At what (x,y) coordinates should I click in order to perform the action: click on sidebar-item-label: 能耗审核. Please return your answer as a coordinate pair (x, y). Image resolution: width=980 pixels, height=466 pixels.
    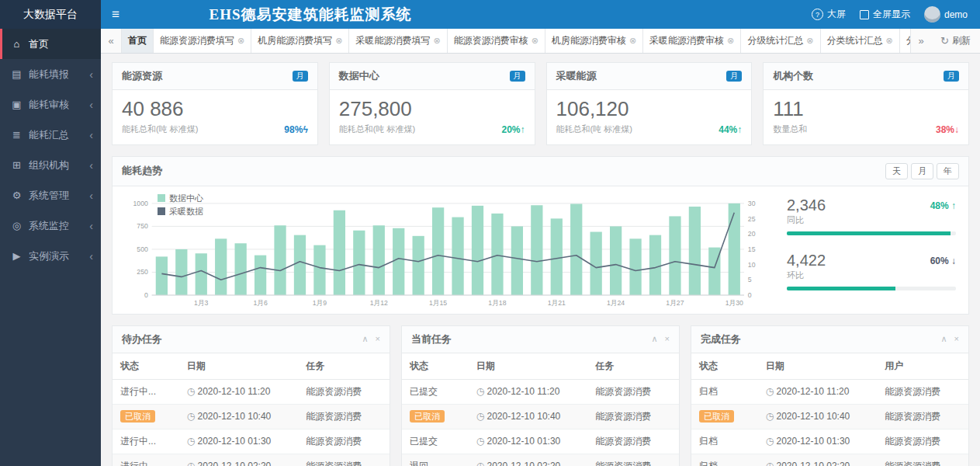
    Looking at the image, I should click on (49, 105).